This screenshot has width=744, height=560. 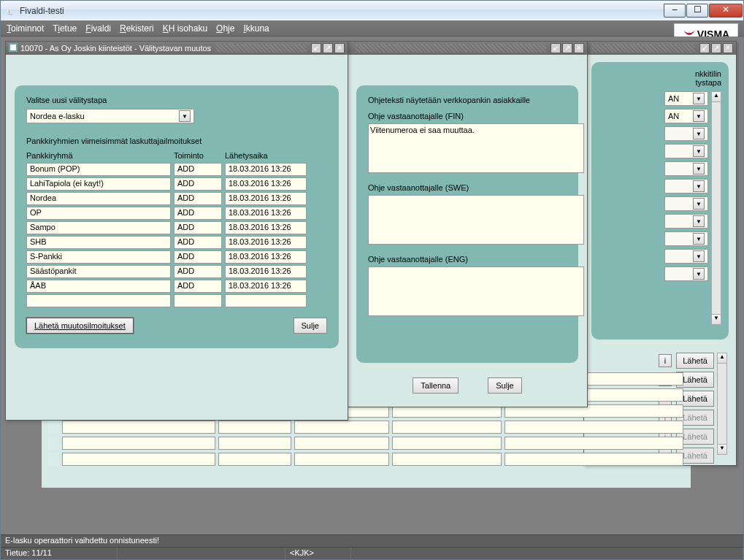 What do you see at coordinates (467, 259) in the screenshot?
I see `ohje-eng-label: Ohje vastaanottajalle (ENG)` at bounding box center [467, 259].